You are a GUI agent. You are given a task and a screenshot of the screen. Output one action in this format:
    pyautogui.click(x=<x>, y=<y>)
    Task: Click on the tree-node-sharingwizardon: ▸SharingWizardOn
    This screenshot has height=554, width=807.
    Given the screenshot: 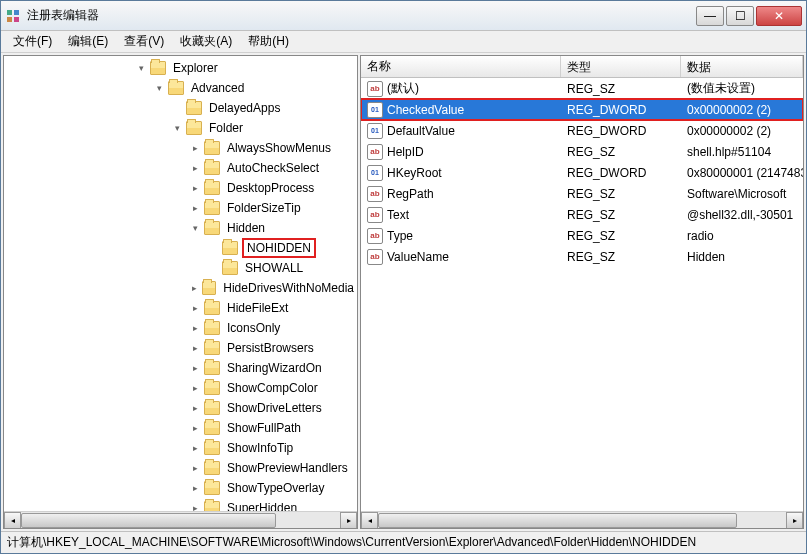 What is the action you would take?
    pyautogui.click(x=180, y=368)
    